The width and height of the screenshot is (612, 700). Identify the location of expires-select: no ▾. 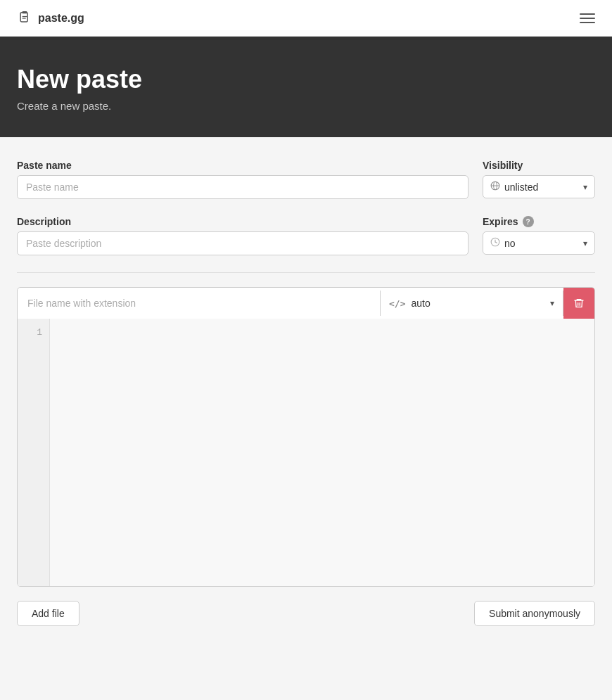
(539, 243).